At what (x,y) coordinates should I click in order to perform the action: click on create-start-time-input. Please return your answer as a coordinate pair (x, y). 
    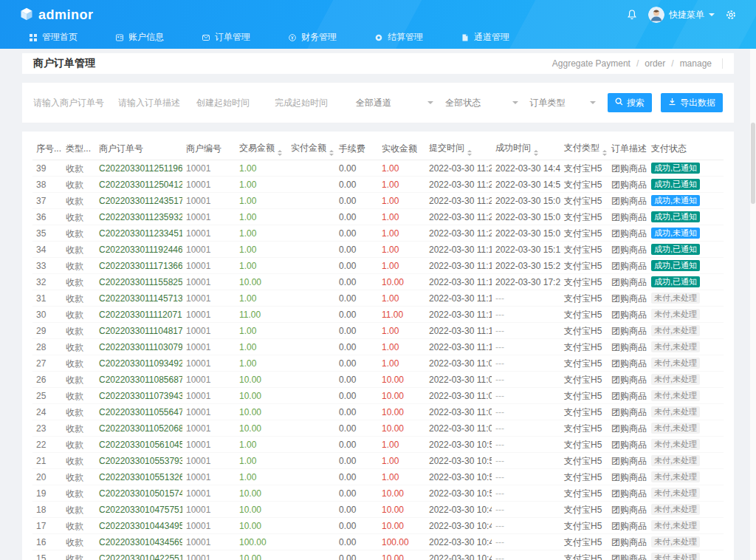
    Looking at the image, I should click on (232, 103).